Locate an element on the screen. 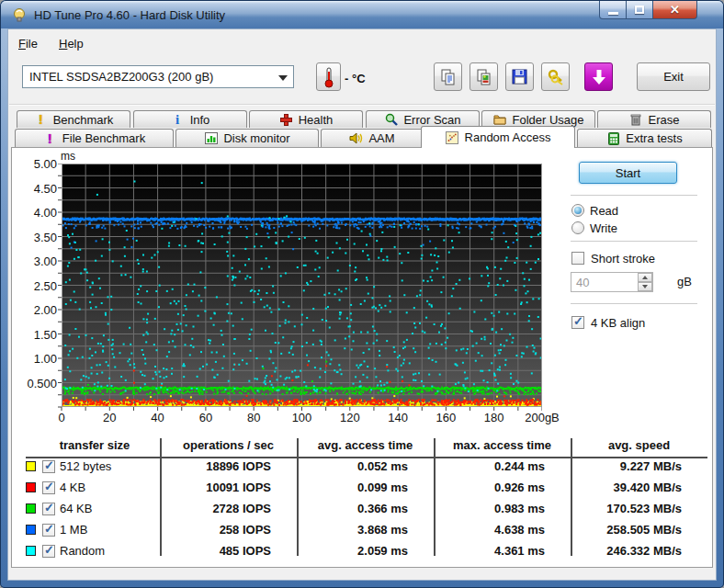 This screenshot has width=724, height=588. tab-label: File Benchmark is located at coordinates (104, 138).